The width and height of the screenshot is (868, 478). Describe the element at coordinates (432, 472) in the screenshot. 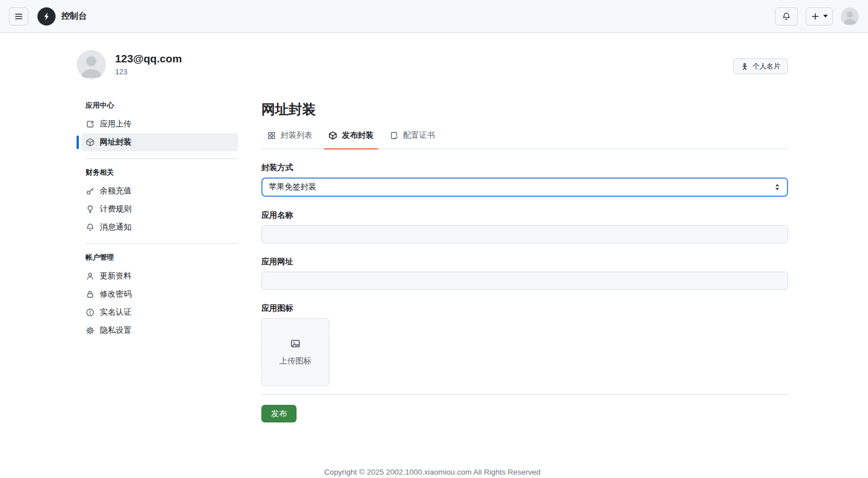

I see `copyright-text: Copyright © 2025 2002.1000.xiaomiou.com …` at that location.